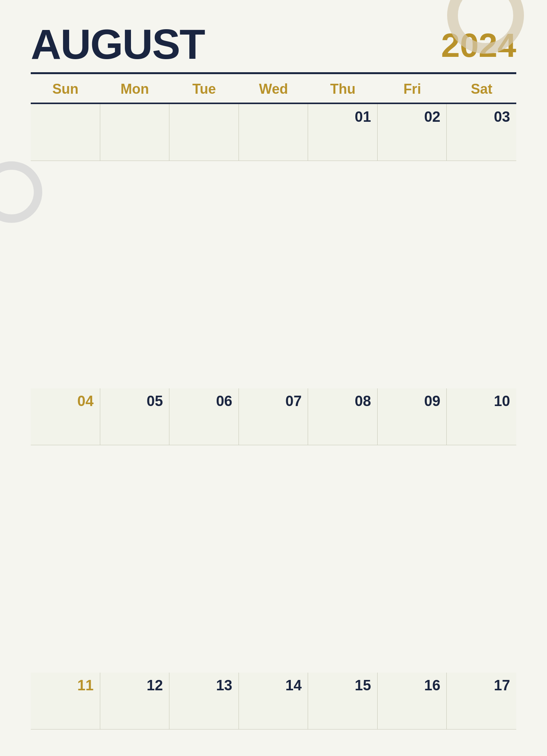  What do you see at coordinates (482, 417) in the screenshot?
I see `cal-cell-w2-sat: 10` at bounding box center [482, 417].